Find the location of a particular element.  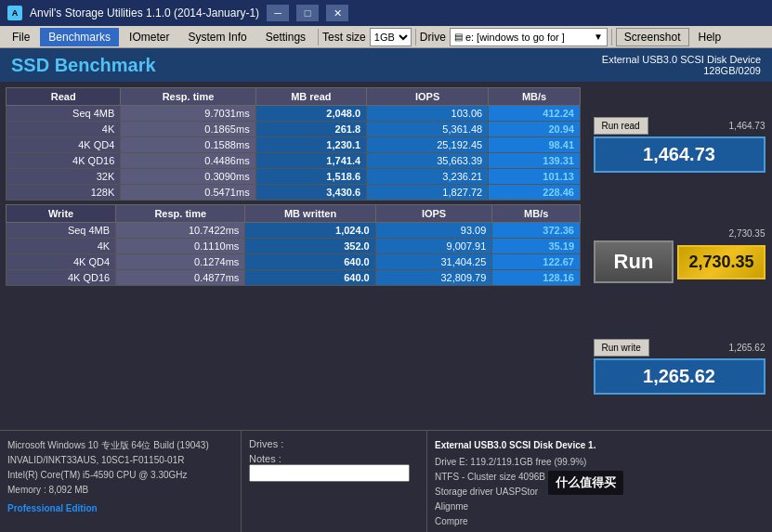

drives-label: Drives : is located at coordinates (266, 444).